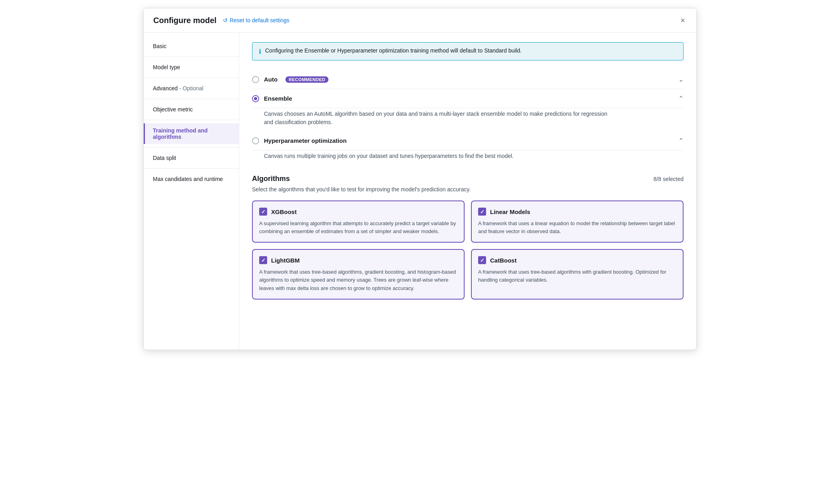 The image size is (840, 504). What do you see at coordinates (420, 21) in the screenshot?
I see `modal-header: Configure model ↺ Reset to default setti…` at bounding box center [420, 21].